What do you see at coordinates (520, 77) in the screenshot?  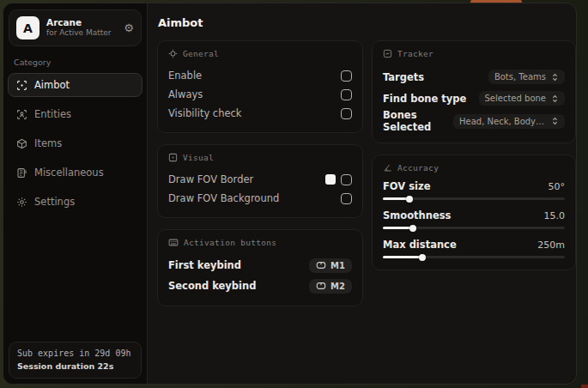 I see `select-value: Bots, Teams` at bounding box center [520, 77].